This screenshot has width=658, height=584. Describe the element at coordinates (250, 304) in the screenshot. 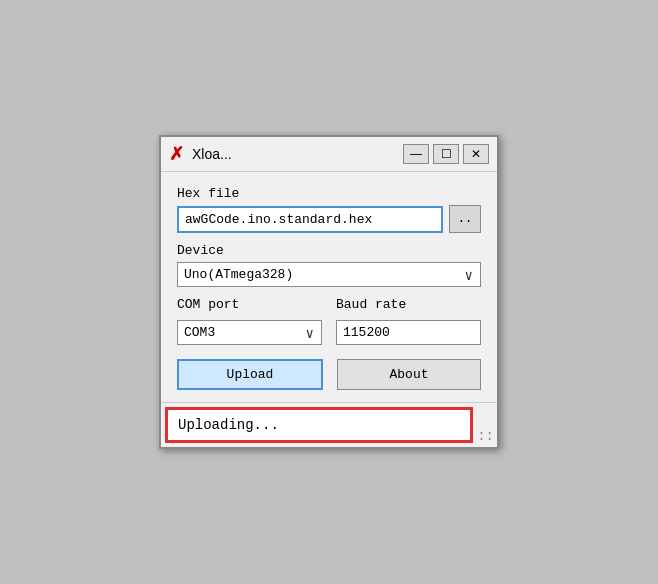

I see `com-port-label: COM port` at that location.